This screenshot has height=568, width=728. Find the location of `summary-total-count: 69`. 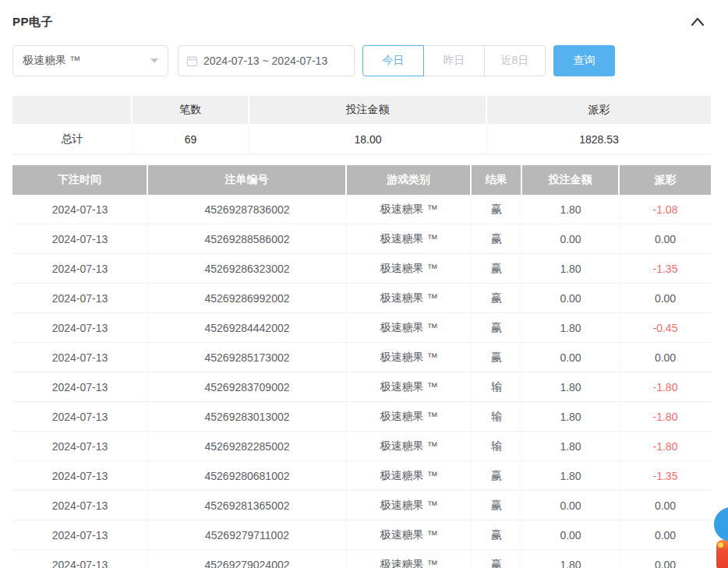

summary-total-count: 69 is located at coordinates (191, 139).